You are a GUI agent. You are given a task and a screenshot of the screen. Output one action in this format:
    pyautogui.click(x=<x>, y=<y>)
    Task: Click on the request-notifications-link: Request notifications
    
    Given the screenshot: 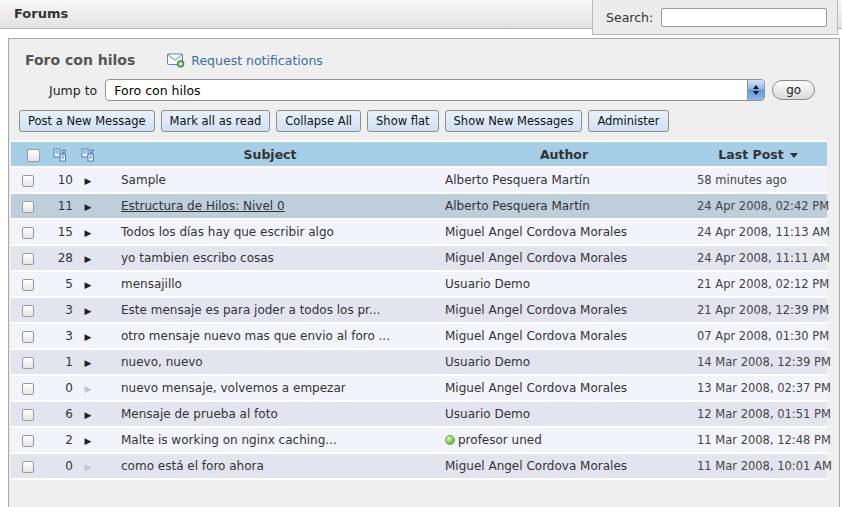 What is the action you would take?
    pyautogui.click(x=245, y=60)
    